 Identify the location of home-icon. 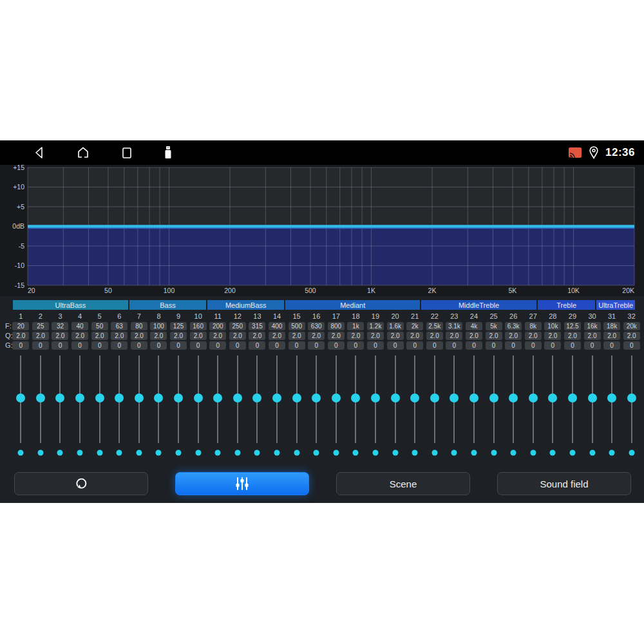
(83, 153).